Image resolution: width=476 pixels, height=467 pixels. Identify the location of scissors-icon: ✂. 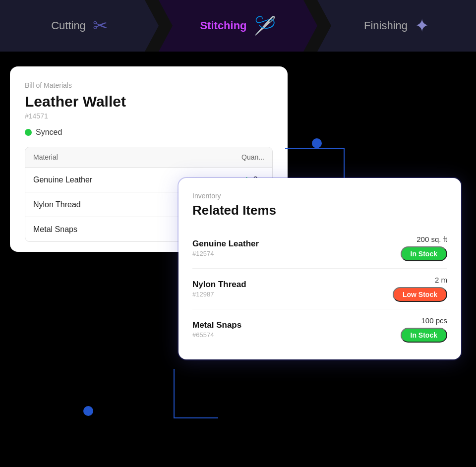
(100, 26).